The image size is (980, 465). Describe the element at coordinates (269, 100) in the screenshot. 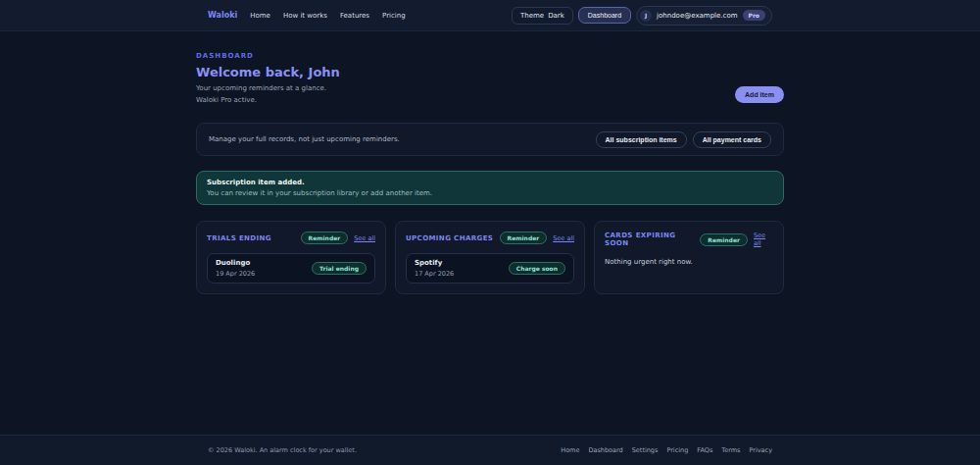

I see `pro-status-text: Waloki Pro active.` at that location.